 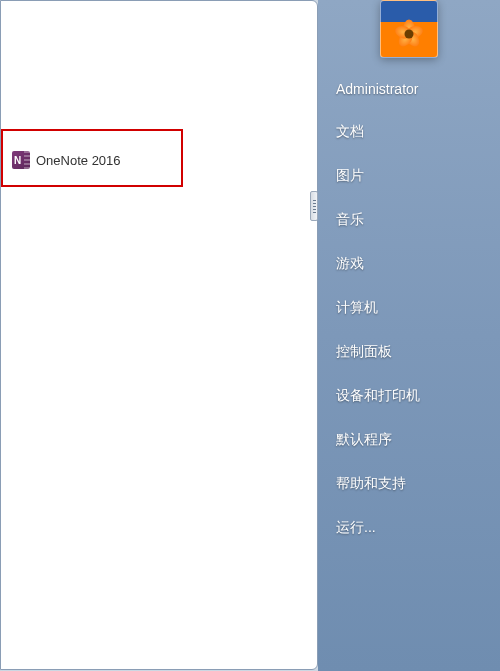 What do you see at coordinates (21, 160) in the screenshot?
I see `onenote-icon` at bounding box center [21, 160].